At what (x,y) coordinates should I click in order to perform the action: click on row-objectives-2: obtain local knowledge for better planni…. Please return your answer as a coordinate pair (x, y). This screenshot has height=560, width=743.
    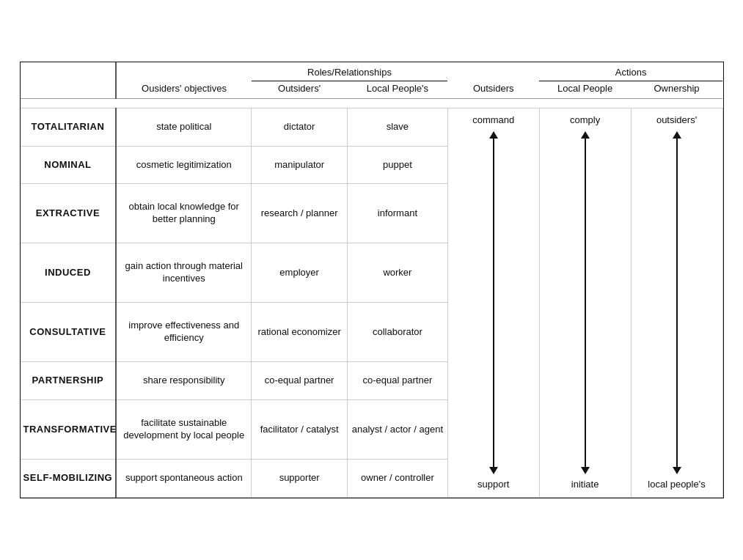
    Looking at the image, I should click on (183, 214).